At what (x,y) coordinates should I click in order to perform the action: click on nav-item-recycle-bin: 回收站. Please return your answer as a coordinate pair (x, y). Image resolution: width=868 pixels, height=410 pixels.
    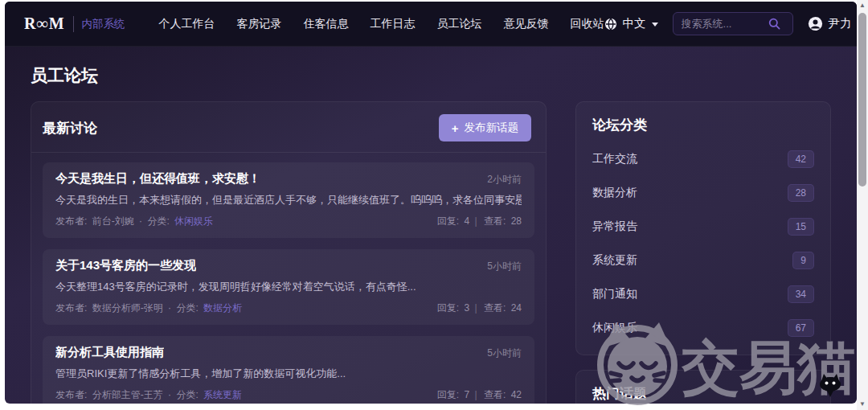
    Looking at the image, I should click on (588, 24).